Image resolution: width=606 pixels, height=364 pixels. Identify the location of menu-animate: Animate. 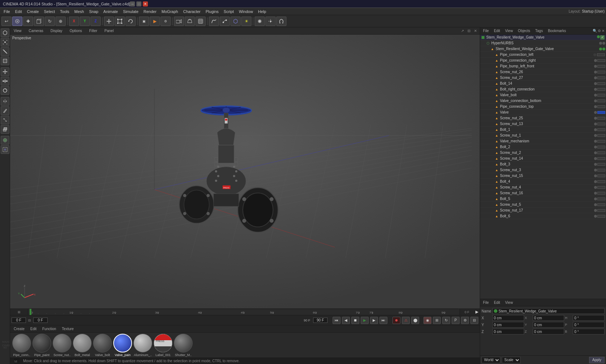
(111, 12).